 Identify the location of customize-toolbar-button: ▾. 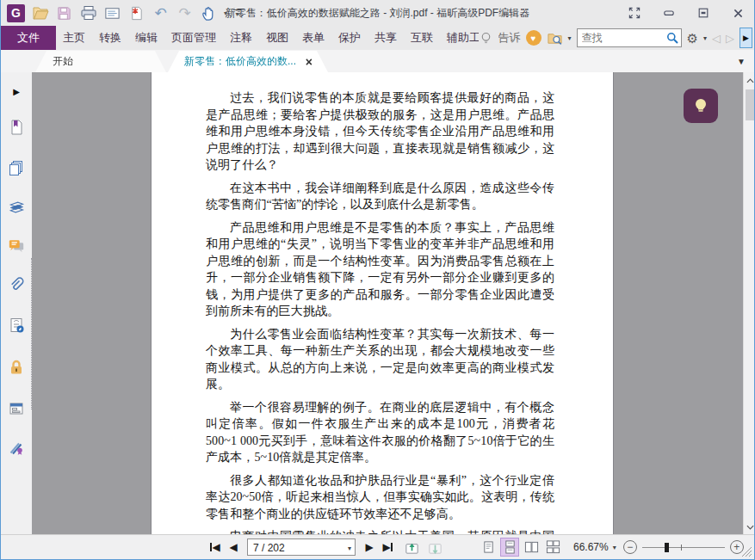
(238, 13).